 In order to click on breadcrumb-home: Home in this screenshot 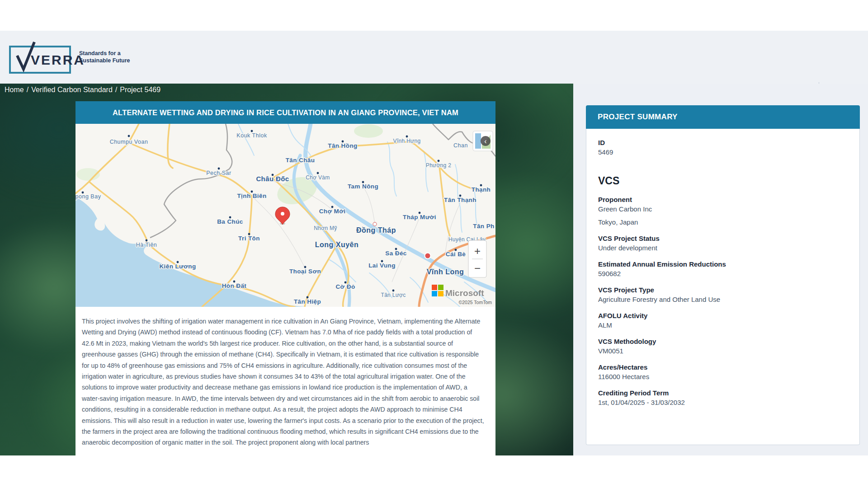, I will do `click(14, 89)`.